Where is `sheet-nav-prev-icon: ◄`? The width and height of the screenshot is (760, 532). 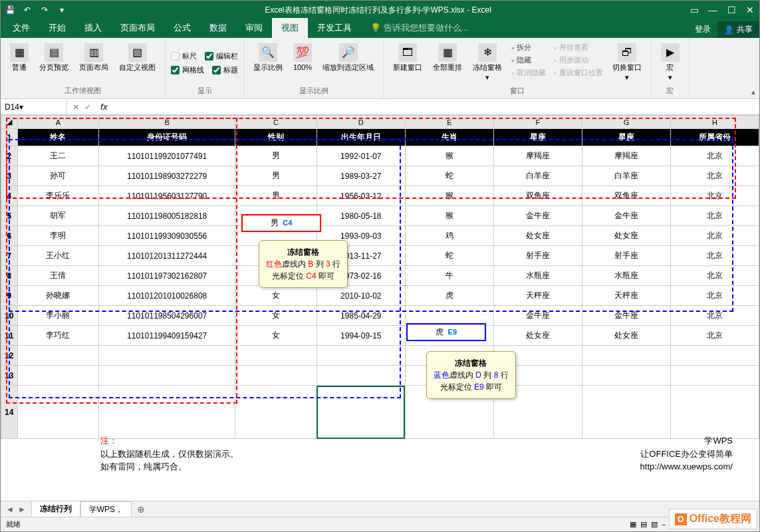
sheet-nav-prev-icon: ◄ is located at coordinates (10, 509).